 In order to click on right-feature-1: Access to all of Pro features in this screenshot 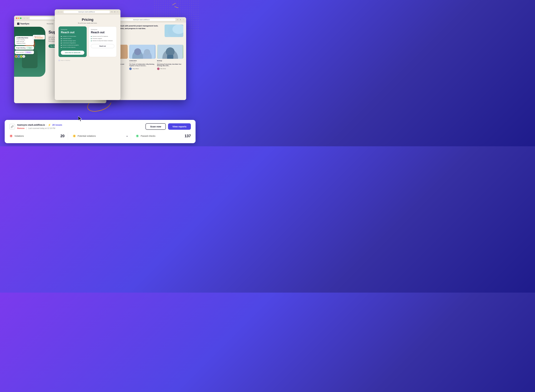, I will do `click(103, 36)`.